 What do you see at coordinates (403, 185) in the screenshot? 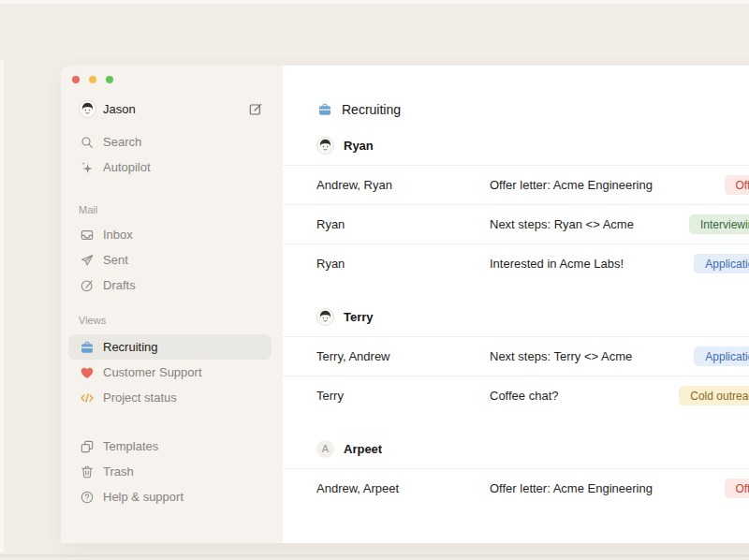
I see `email-sender: Andrew, Ryan` at bounding box center [403, 185].